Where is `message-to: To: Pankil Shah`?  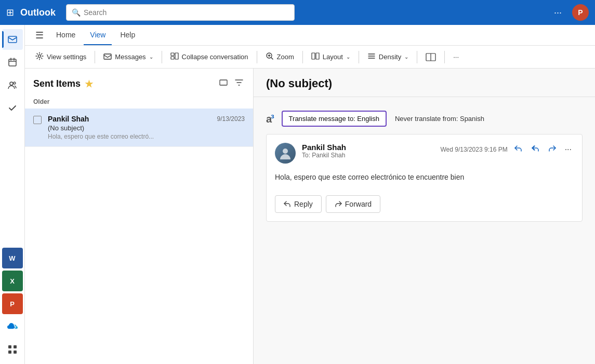 message-to: To: Pankil Shah is located at coordinates (368, 155).